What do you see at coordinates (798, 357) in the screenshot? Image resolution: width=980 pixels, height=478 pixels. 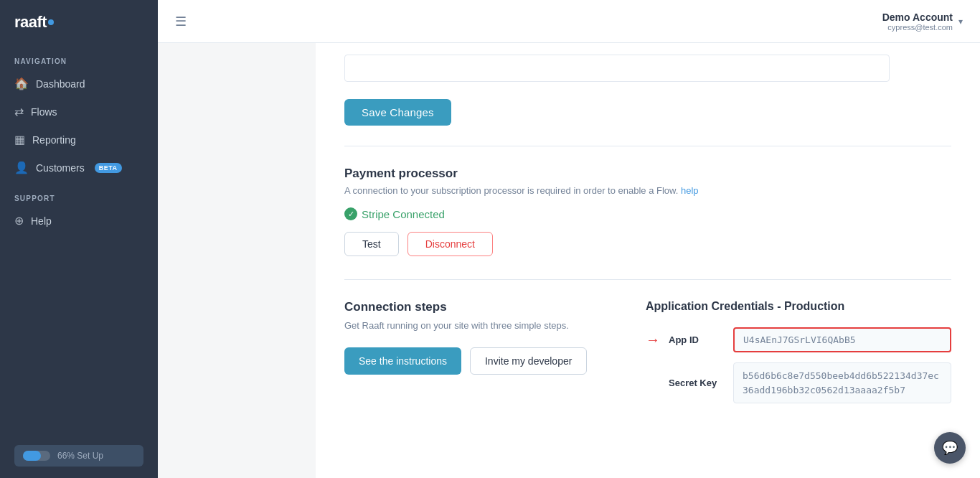 I see `connection-right: Application Credentials - Production → A…` at bounding box center [798, 357].